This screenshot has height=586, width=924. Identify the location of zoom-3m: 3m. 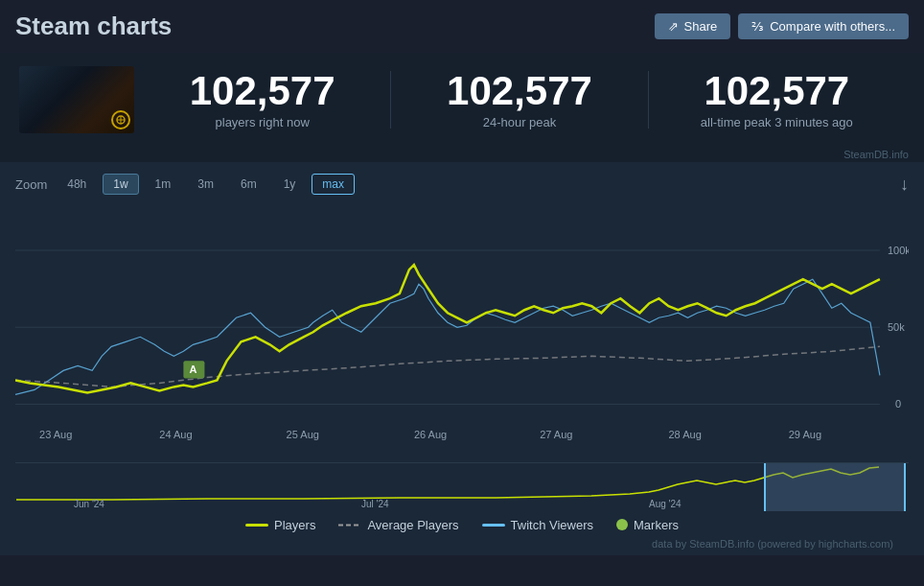
(205, 184).